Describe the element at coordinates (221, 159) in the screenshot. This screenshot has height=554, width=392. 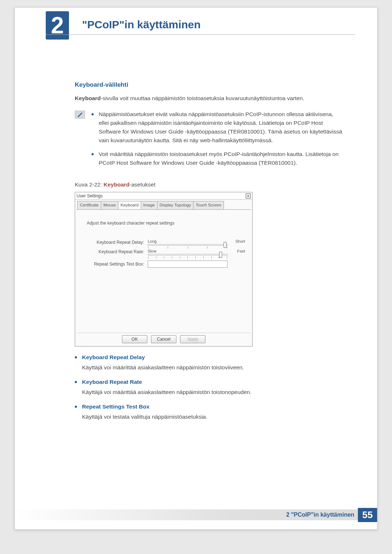
I see `note-text: Voit määrittää näppäimistön toistoasetuk…` at that location.